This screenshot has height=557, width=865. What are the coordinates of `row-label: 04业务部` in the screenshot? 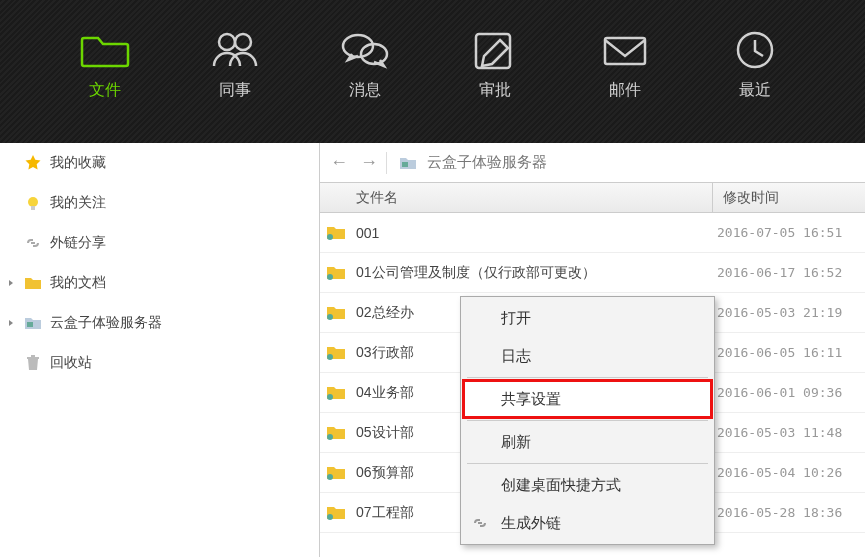 It's located at (385, 393).